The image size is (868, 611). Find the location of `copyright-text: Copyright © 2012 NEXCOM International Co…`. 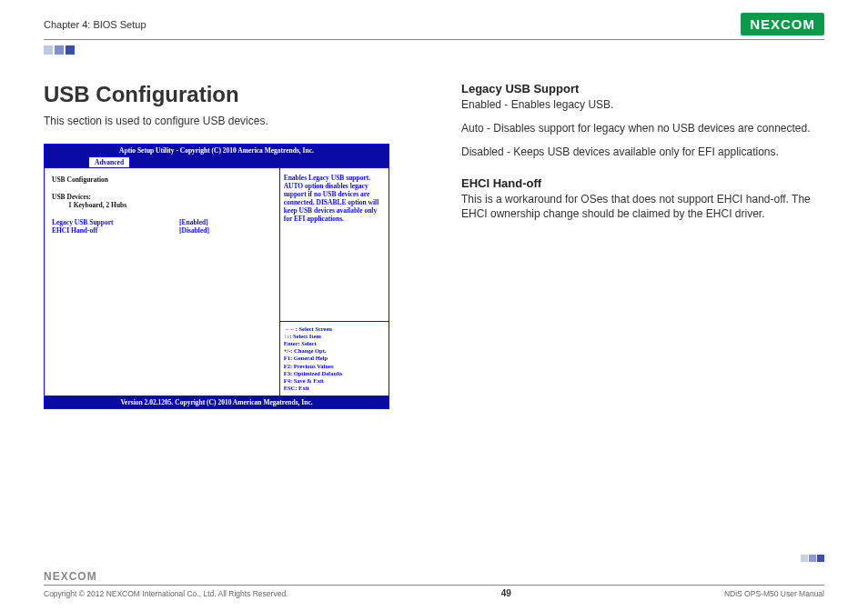

copyright-text: Copyright © 2012 NEXCOM International Co… is located at coordinates (166, 594).